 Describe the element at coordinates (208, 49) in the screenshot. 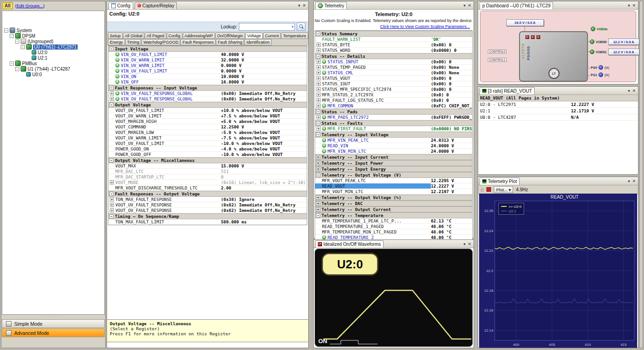

I see `section-header-row: -Input Voltage` at that location.